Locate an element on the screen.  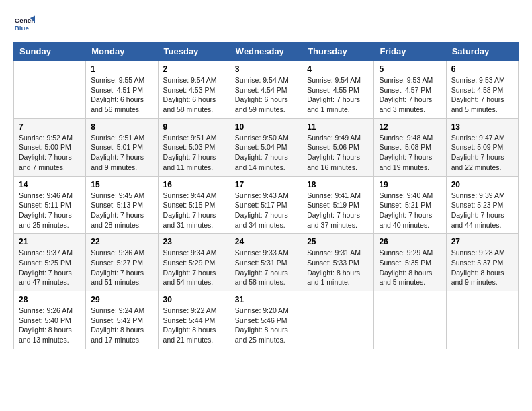
calendar-day-cell: 7Sunrise: 9:52 AMSunset: 5:00 PMDaylight… is located at coordinates (50, 147).